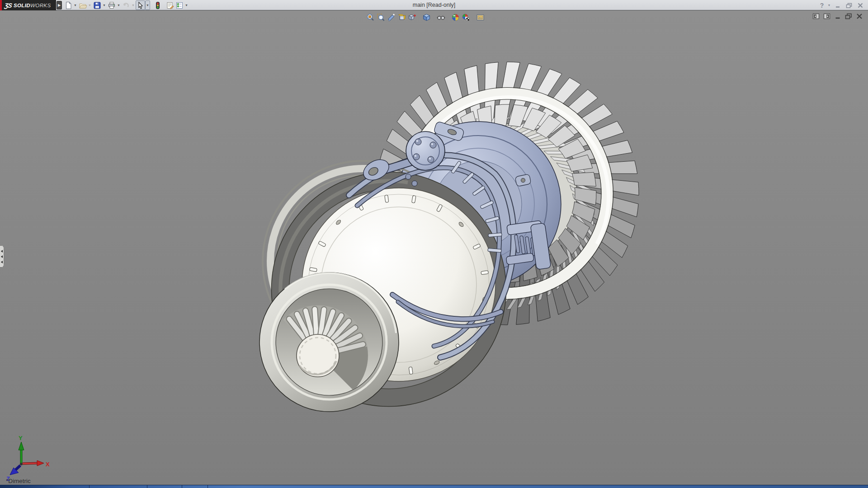  I want to click on minimize-icon, so click(838, 5).